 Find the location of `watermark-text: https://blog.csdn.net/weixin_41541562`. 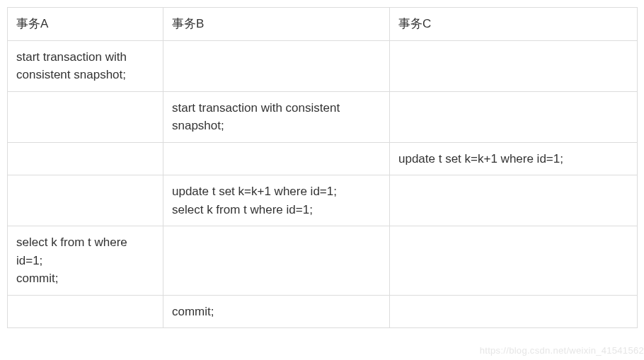

watermark-text: https://blog.csdn.net/weixin_41541562 is located at coordinates (562, 351).